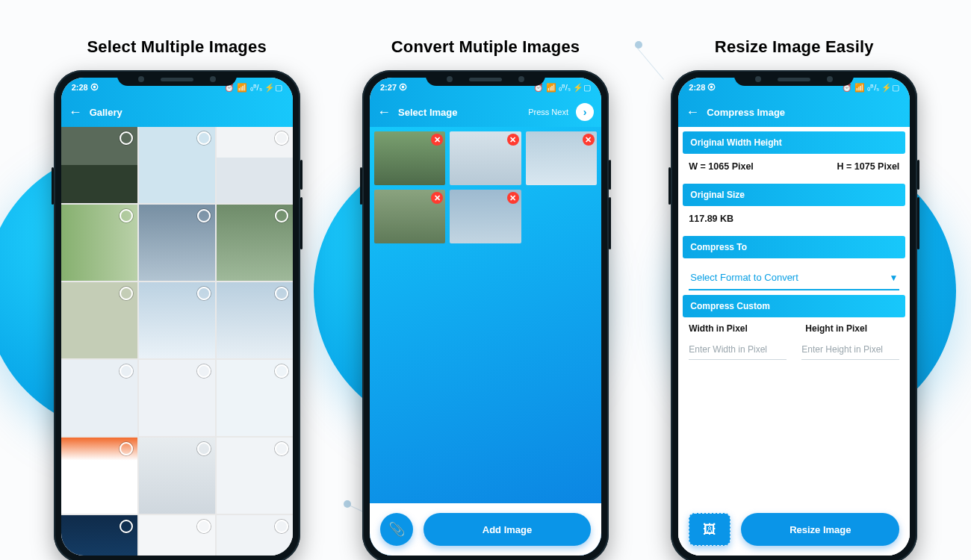 The height and width of the screenshot is (560, 971). Describe the element at coordinates (794, 306) in the screenshot. I see `section-header-compress-custom: Compress Custom` at that location.